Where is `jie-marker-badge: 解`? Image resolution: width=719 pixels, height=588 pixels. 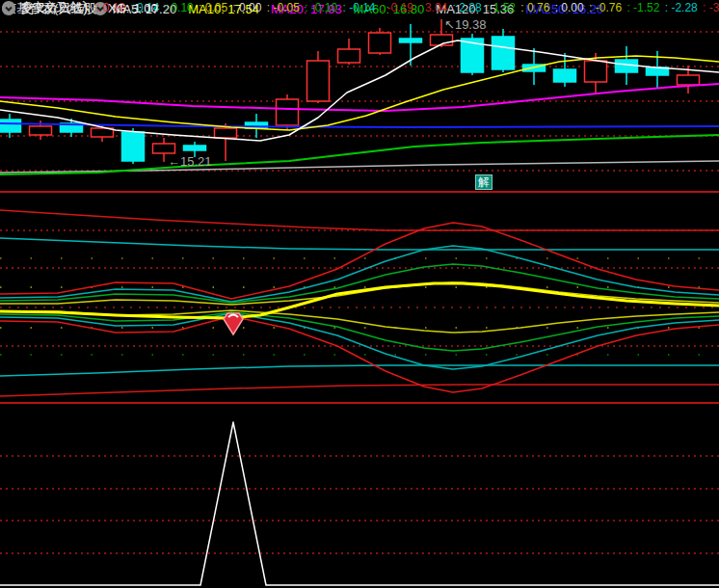 jie-marker-badge: 解 is located at coordinates (484, 182).